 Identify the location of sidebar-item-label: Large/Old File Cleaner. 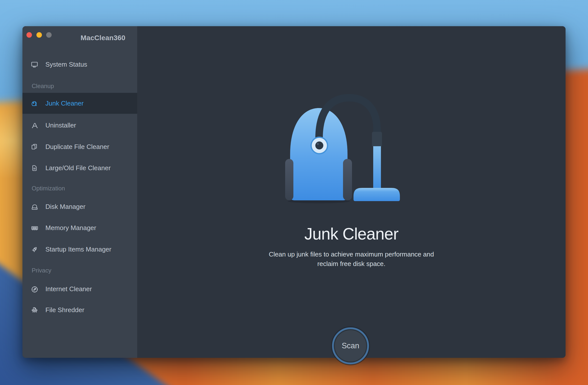
(78, 168).